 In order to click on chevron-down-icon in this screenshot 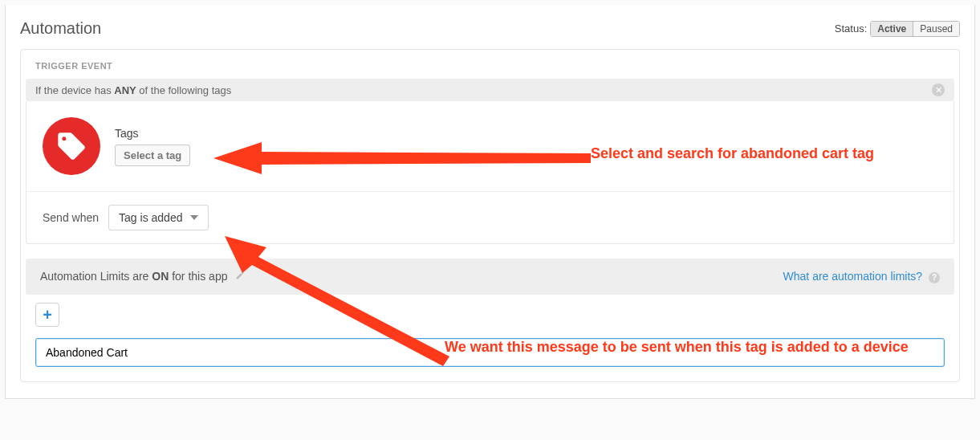, I will do `click(194, 218)`.